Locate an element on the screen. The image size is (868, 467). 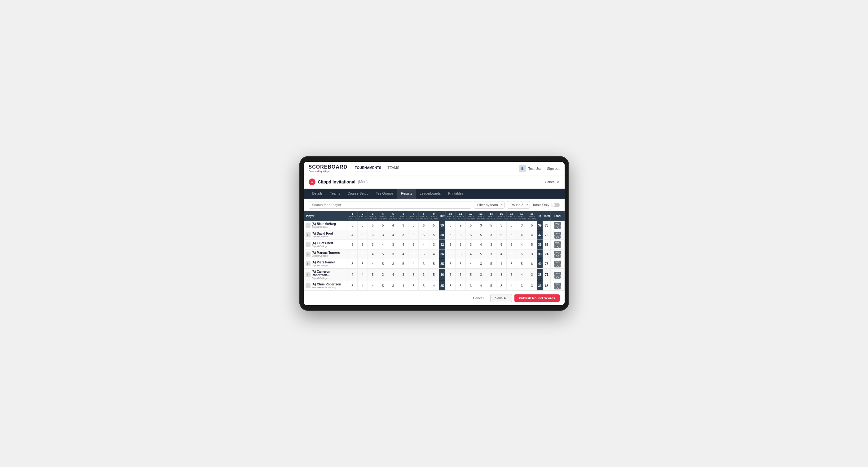
tab-printables: Printables is located at coordinates (456, 194).